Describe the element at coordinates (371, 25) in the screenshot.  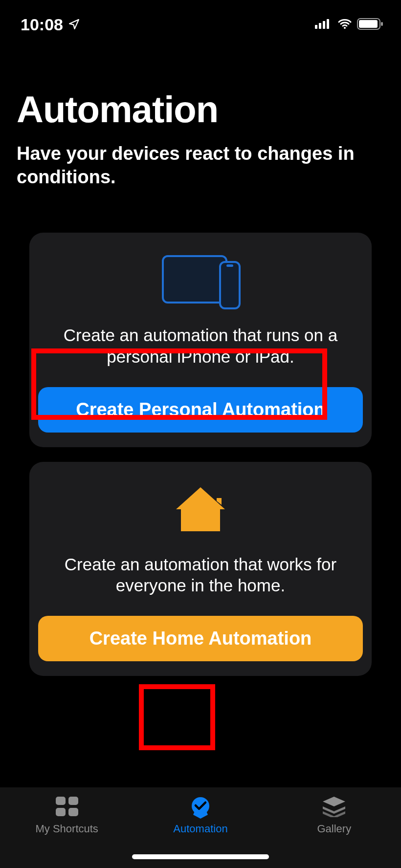
I see `battery-icon` at that location.